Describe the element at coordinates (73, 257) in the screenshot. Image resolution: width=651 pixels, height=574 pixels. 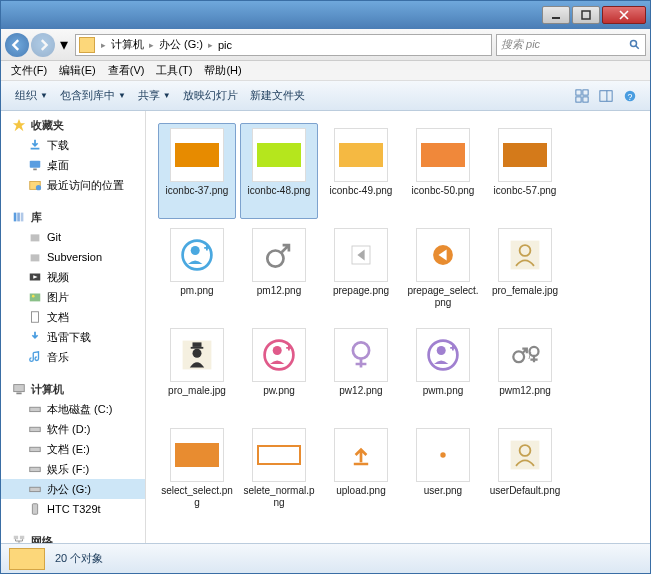
I see `sidebar-item-svn: Subversion` at that location.